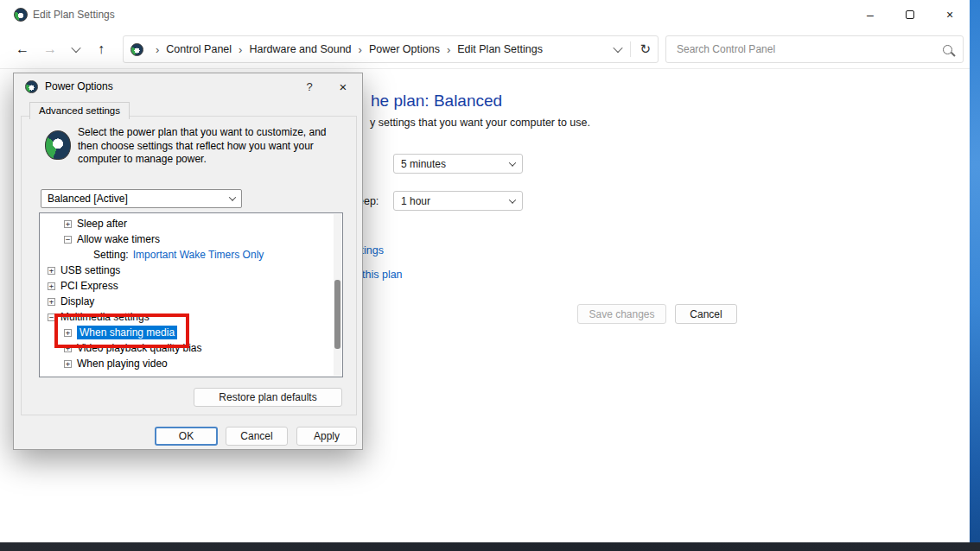 The image size is (980, 551). What do you see at coordinates (458, 164) in the screenshot?
I see `sleep-time-dropdown: 5 minutes` at bounding box center [458, 164].